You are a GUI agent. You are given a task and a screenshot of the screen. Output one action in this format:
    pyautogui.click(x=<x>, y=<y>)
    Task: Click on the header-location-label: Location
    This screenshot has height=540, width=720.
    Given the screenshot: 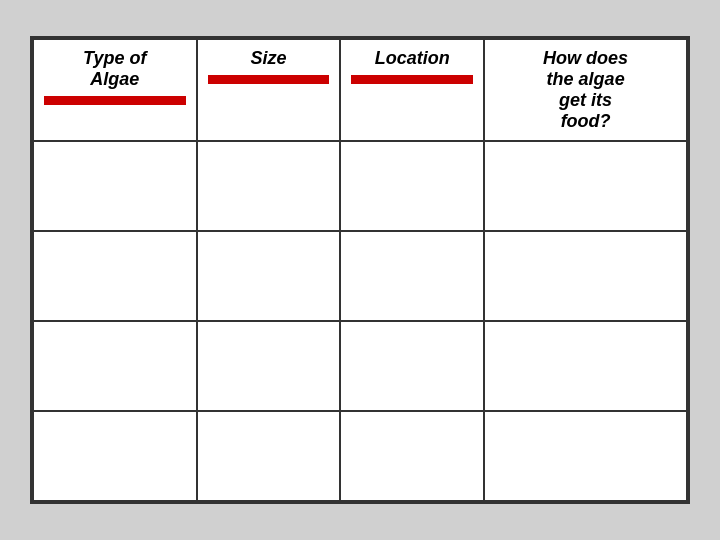 What is the action you would take?
    pyautogui.click(x=412, y=58)
    